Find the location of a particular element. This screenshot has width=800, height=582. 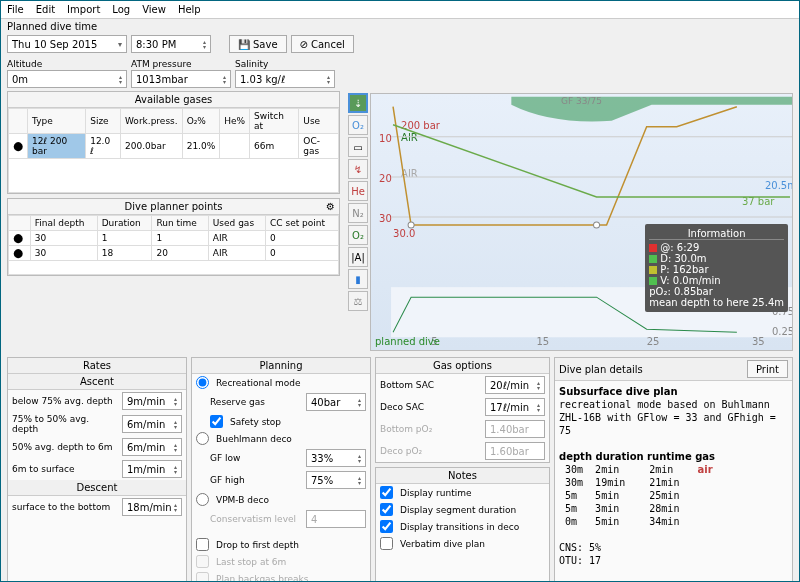

conservatism-field: 4 is located at coordinates (336, 519).